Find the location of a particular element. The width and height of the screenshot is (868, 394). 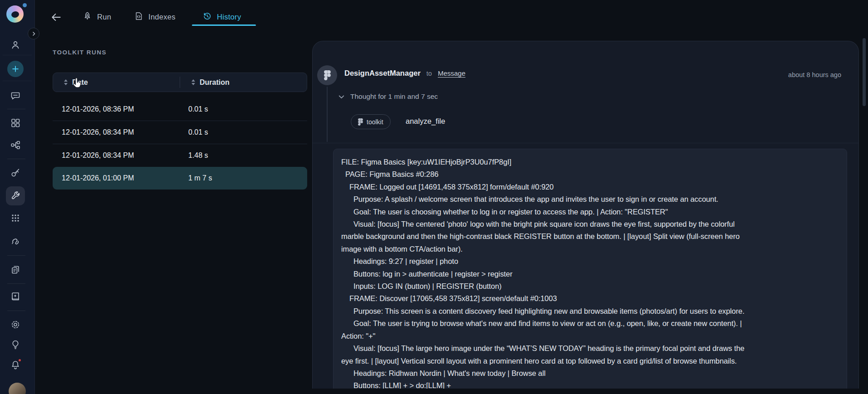

figma-icon is located at coordinates (360, 122).